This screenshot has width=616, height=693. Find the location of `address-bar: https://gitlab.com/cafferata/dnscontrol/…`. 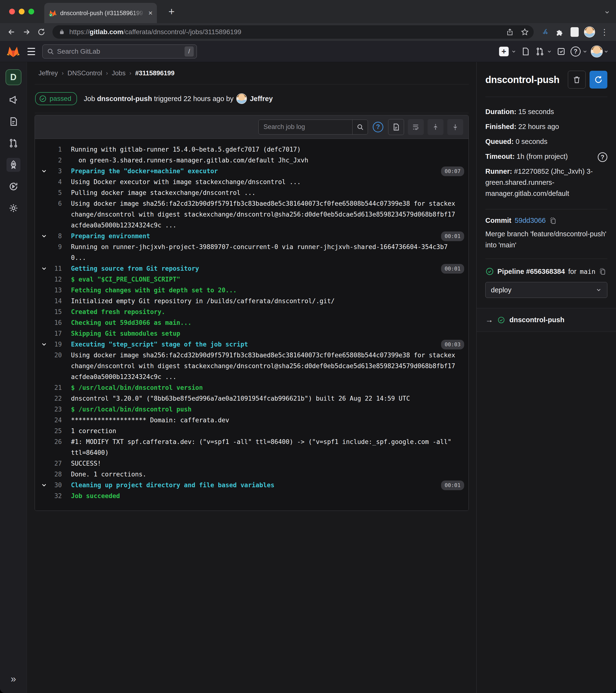

address-bar: https://gitlab.com/cafferata/dnscontrol/… is located at coordinates (293, 32).